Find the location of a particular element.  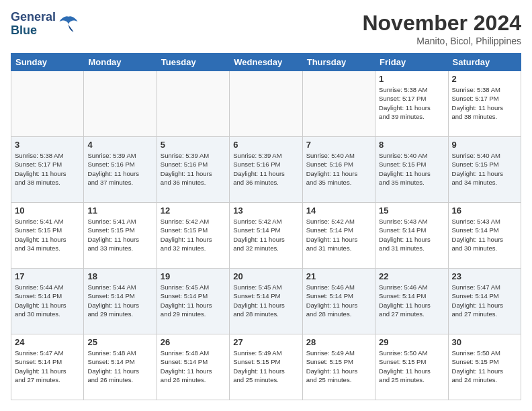

weekday-header: Thursday is located at coordinates (339, 62).